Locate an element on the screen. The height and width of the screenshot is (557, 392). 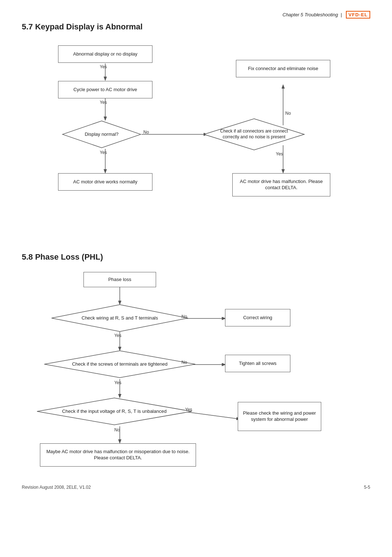
footer: Revision August 2008, 2ELE, V1.02 5-5 is located at coordinates (196, 487).